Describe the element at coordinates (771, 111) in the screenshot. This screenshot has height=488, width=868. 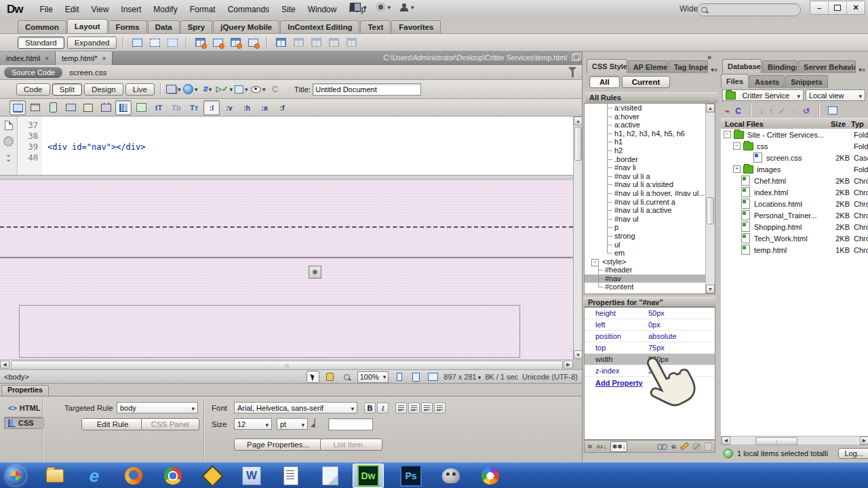
I see `put-files-icon: ↑` at that location.